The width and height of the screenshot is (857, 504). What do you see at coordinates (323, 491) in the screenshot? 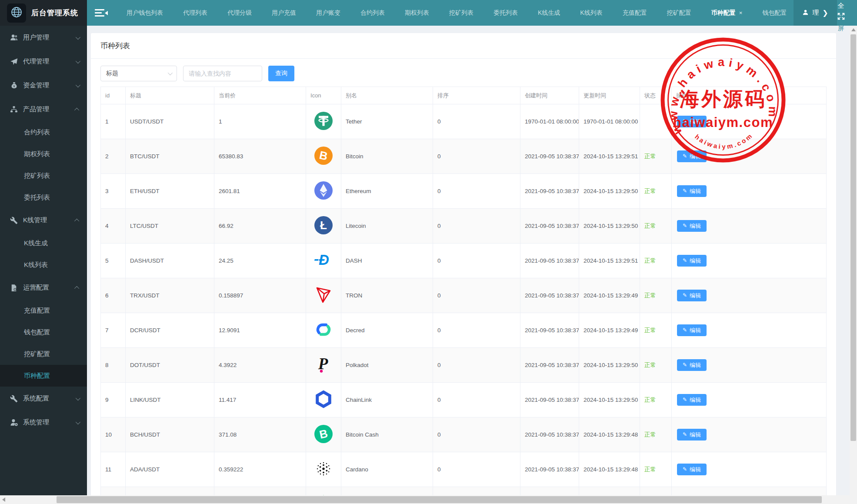
I see `cell-icon` at bounding box center [323, 491].